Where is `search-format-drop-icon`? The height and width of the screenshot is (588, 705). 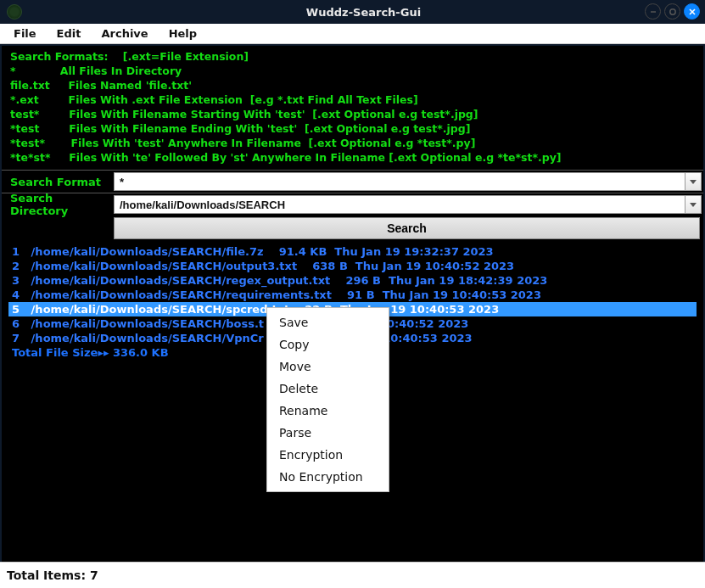 search-format-drop-icon is located at coordinates (693, 182).